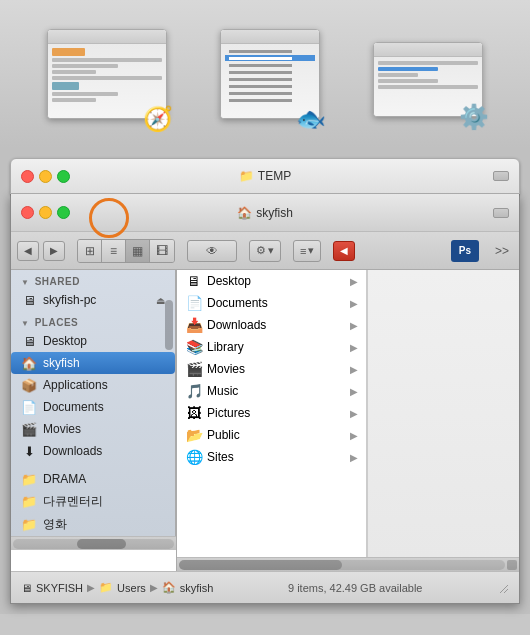 The height and width of the screenshot is (635, 530). Describe the element at coordinates (276, 303) in the screenshot. I see `documents-file-name: Documents` at that location.